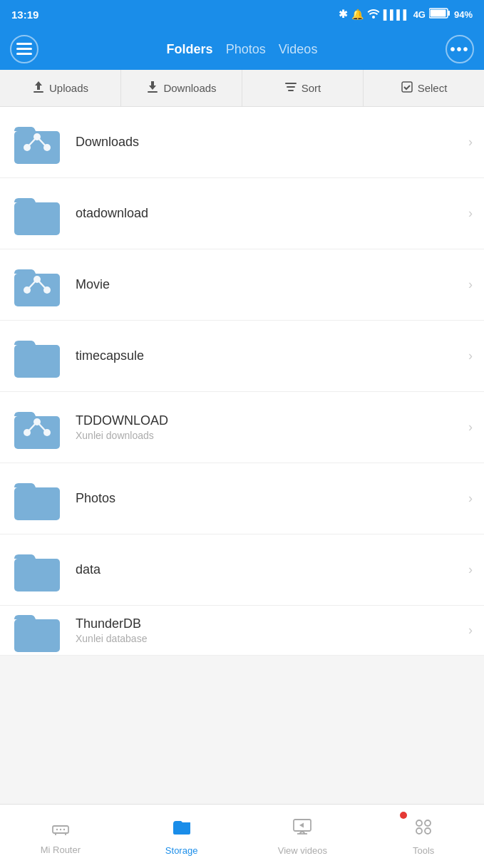 The width and height of the screenshot is (484, 868). Describe the element at coordinates (242, 49) in the screenshot. I see `header: Folders Photos Videos •••` at that location.